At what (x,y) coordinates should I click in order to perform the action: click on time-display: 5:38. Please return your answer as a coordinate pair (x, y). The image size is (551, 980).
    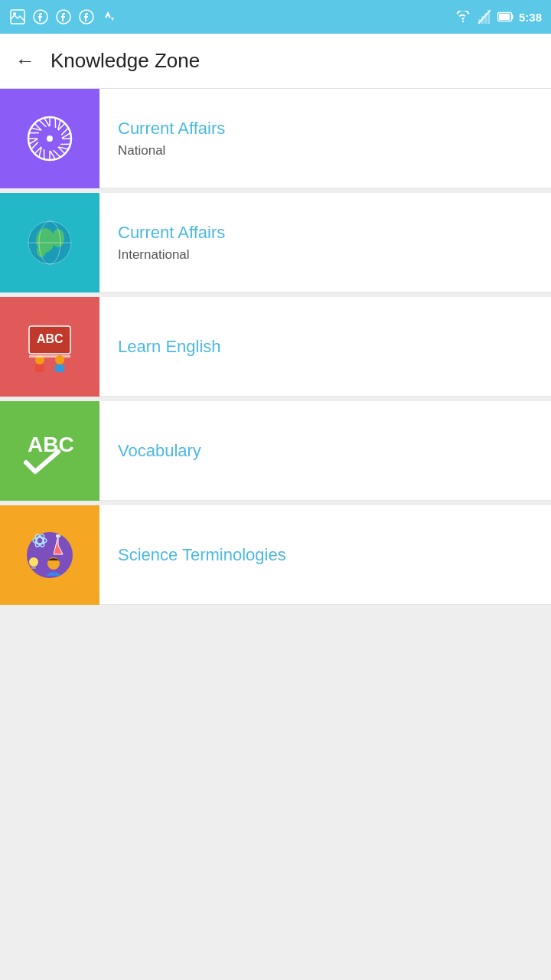
    Looking at the image, I should click on (530, 17).